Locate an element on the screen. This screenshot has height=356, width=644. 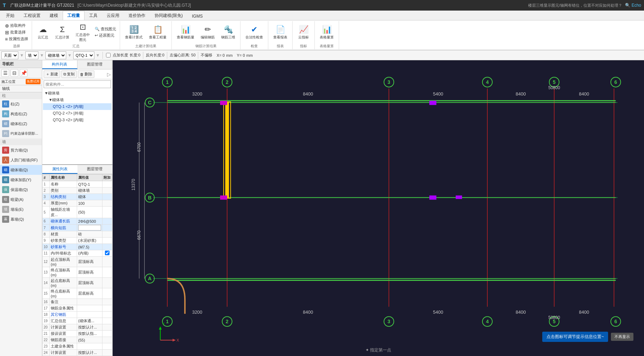
tab-project-settings: 工程设置 is located at coordinates (32, 16).